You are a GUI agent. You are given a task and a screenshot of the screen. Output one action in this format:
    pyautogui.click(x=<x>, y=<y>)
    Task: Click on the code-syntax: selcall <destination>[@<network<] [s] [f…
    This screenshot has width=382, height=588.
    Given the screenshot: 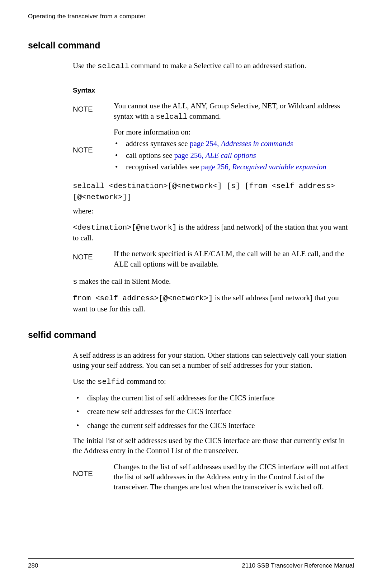 What is the action you would take?
    pyautogui.click(x=204, y=192)
    